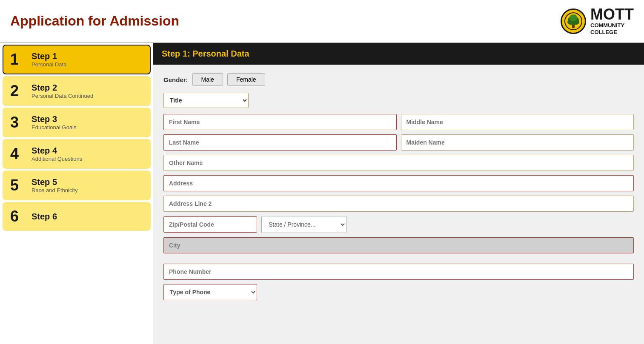 The image size is (644, 344). Describe the element at coordinates (18, 154) in the screenshot. I see `step-4-number: 4` at that location.